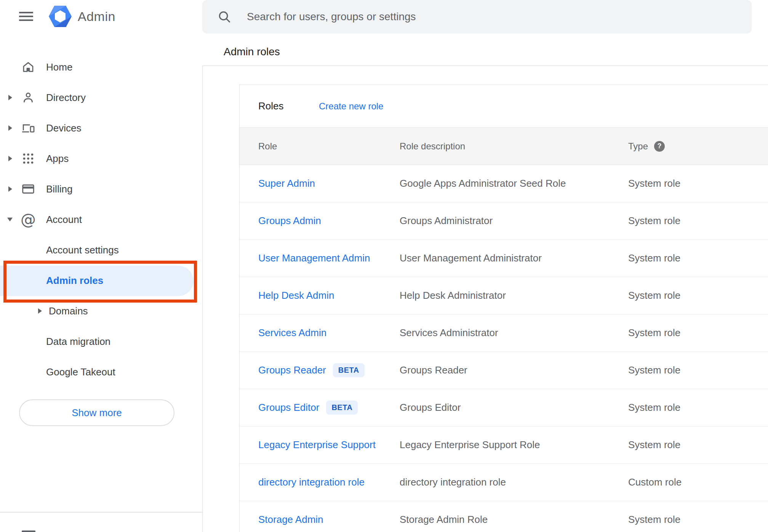 The height and width of the screenshot is (532, 768). I want to click on role-description: Services Administrator, so click(514, 333).